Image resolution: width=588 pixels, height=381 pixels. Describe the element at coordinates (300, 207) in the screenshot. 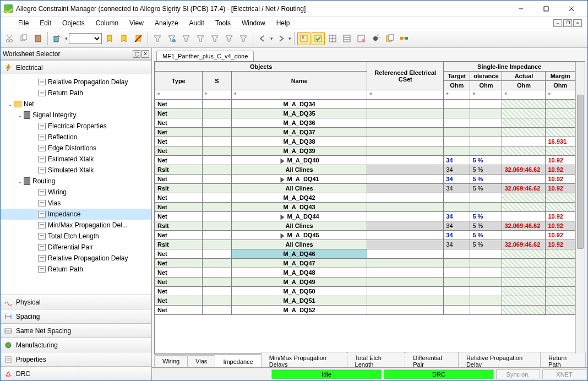

I see `cell-name: M_A_DQ43` at that location.